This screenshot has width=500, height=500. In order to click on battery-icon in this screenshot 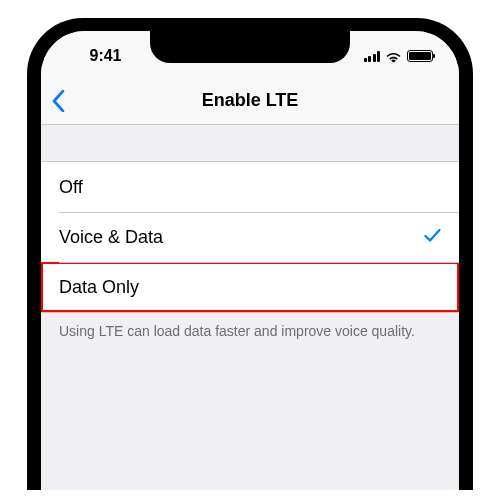, I will do `click(420, 56)`.